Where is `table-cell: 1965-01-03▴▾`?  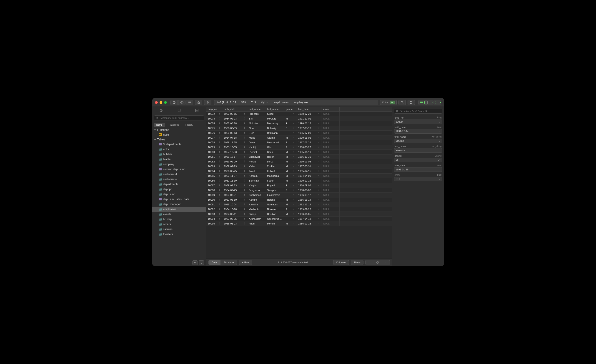 table-cell: 1965-01-03▴▾ is located at coordinates (235, 224).